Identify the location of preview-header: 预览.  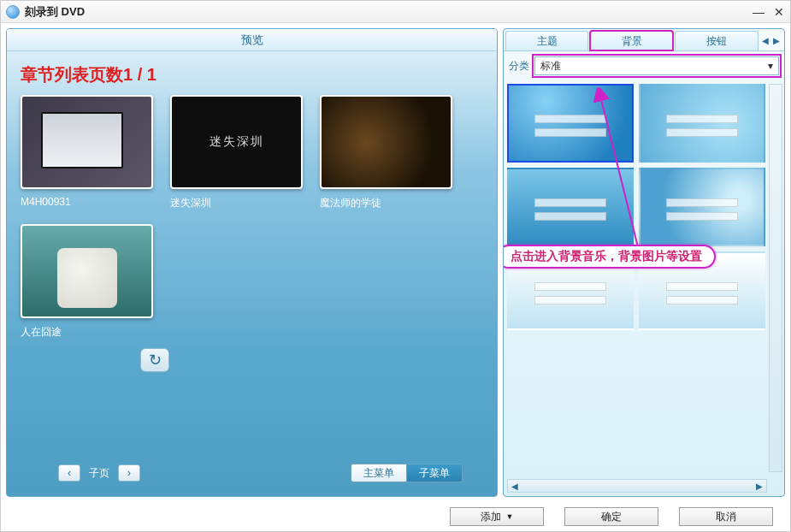
(251, 40).